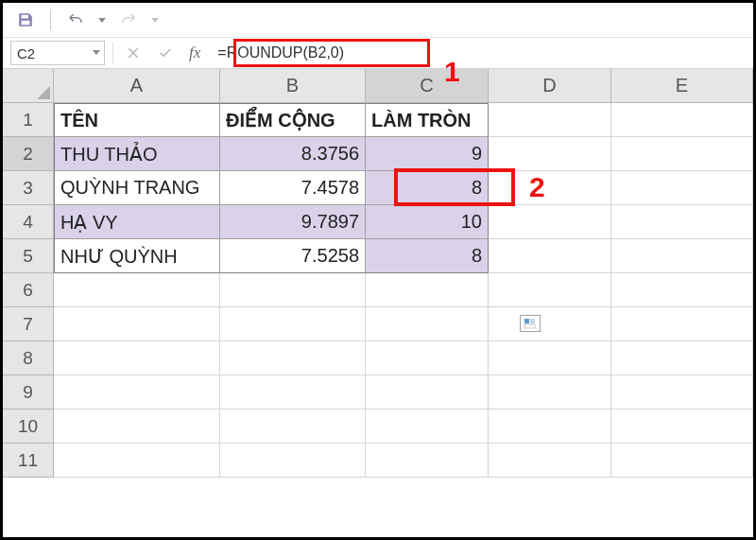 The image size is (756, 540). What do you see at coordinates (682, 86) in the screenshot?
I see `column-header-E: E` at bounding box center [682, 86].